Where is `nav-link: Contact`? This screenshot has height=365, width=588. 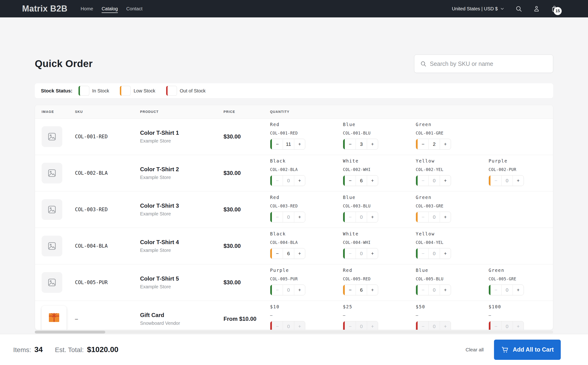 nav-link: Contact is located at coordinates (134, 9).